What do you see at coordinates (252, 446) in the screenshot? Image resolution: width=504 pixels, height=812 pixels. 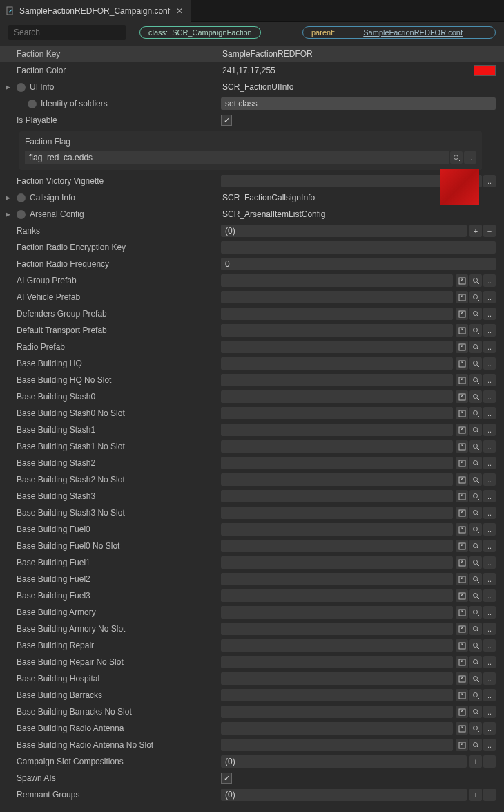 I see `property-row: Base Building Stash1 No Slot..` at bounding box center [252, 446].